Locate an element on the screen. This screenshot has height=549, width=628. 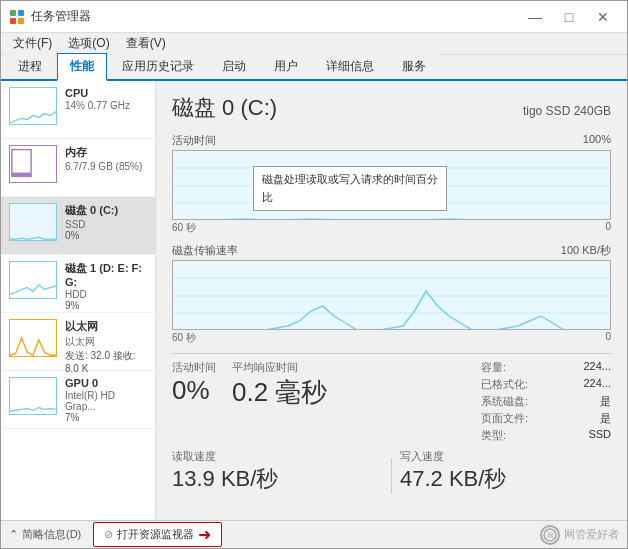
activity-percent: 100% is located at coordinates (597, 140).